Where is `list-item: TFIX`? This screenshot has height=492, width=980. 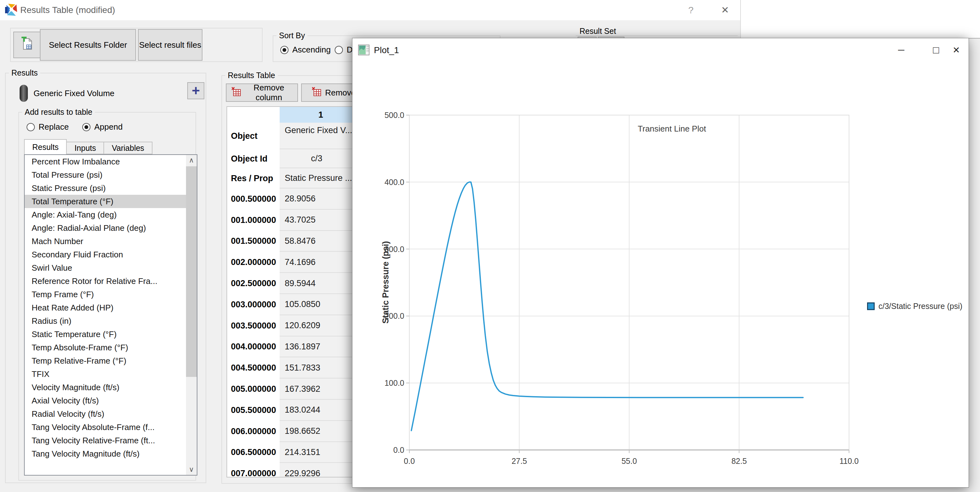
list-item: TFIX is located at coordinates (105, 374).